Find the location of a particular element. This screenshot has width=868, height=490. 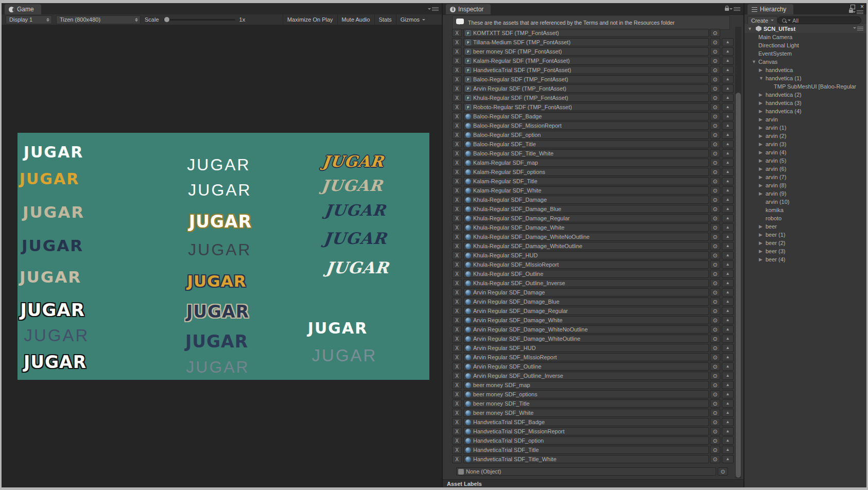

hierarchy-item: ▶ arvin is located at coordinates (805, 119).